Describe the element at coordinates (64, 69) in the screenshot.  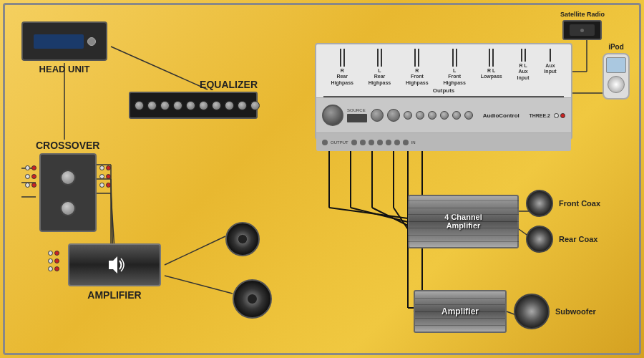
I see `head-unit-label: HEAD UNIT` at that location.